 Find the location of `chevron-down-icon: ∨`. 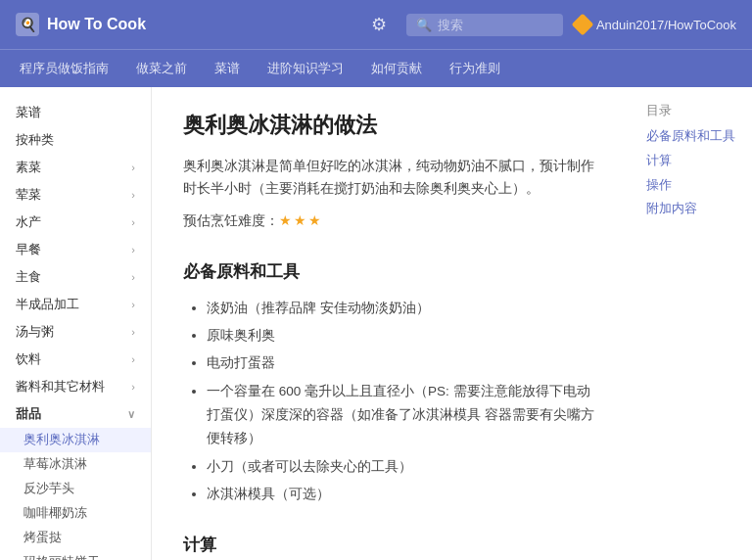

chevron-down-icon: ∨ is located at coordinates (131, 415).